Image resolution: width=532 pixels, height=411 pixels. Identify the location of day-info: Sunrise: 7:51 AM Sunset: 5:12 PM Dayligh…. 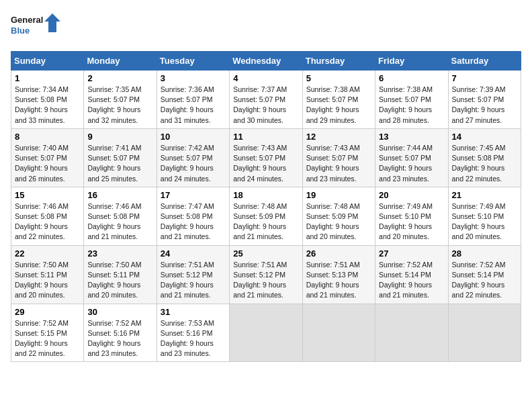
(193, 281).